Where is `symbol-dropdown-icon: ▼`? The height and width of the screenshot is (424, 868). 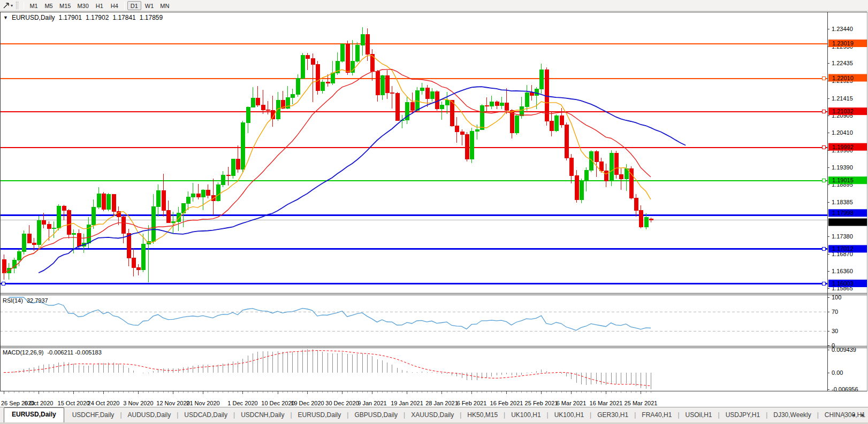
symbol-dropdown-icon: ▼ is located at coordinates (5, 18).